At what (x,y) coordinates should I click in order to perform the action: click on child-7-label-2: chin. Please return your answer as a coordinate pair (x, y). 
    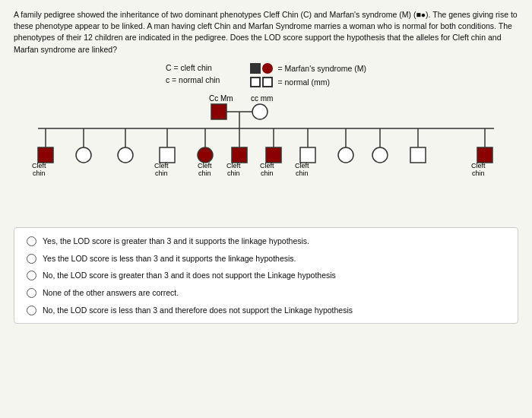
    Looking at the image, I should click on (302, 173).